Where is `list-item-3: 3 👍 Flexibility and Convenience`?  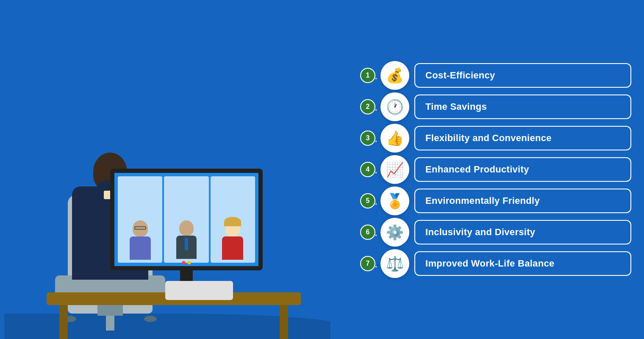 list-item-3: 3 👍 Flexibility and Convenience is located at coordinates (496, 138).